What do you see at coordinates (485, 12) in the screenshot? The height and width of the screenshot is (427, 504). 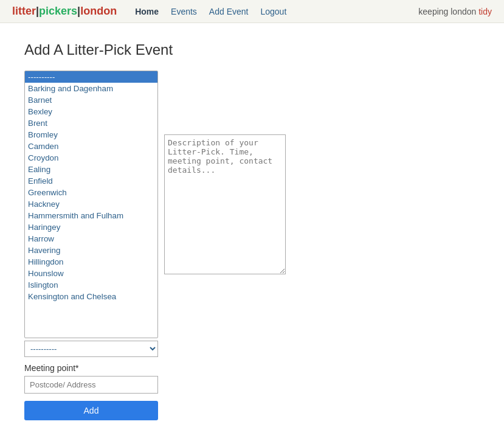 I see `tagline-tidy: tidy` at bounding box center [485, 12].